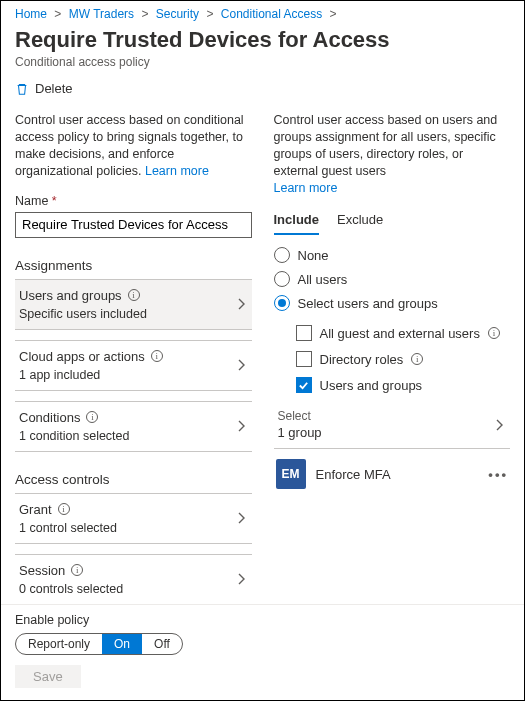 The width and height of the screenshot is (525, 701). What do you see at coordinates (392, 303) in the screenshot?
I see `radio-select-users-groups: Select users and groups` at bounding box center [392, 303].